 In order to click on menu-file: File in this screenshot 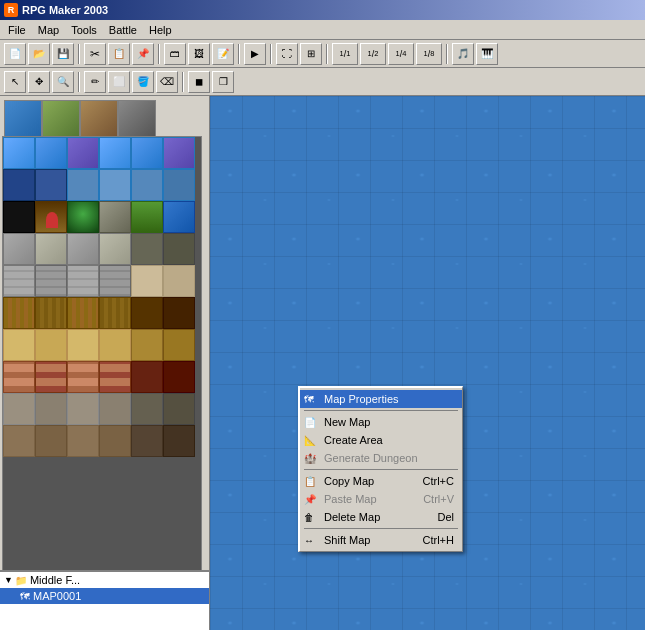, I will do `click(17, 30)`.